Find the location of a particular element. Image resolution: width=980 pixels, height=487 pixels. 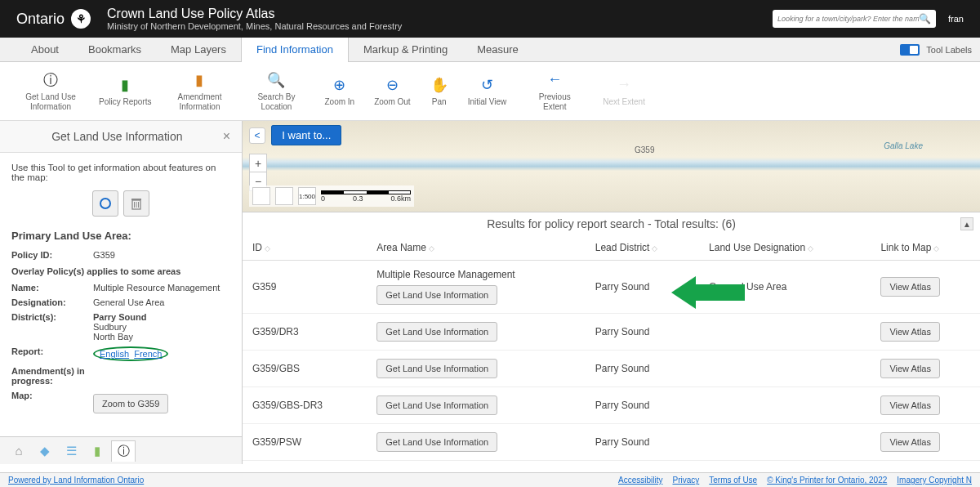

toolbar-previous-extent: ←Previous Extent is located at coordinates (555, 92).